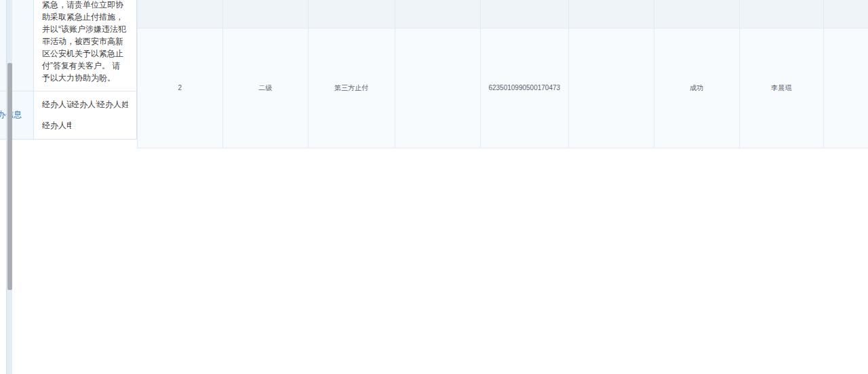 The width and height of the screenshot is (868, 374). What do you see at coordinates (524, 88) in the screenshot?
I see `cell: 6235010990500170473` at bounding box center [524, 88].